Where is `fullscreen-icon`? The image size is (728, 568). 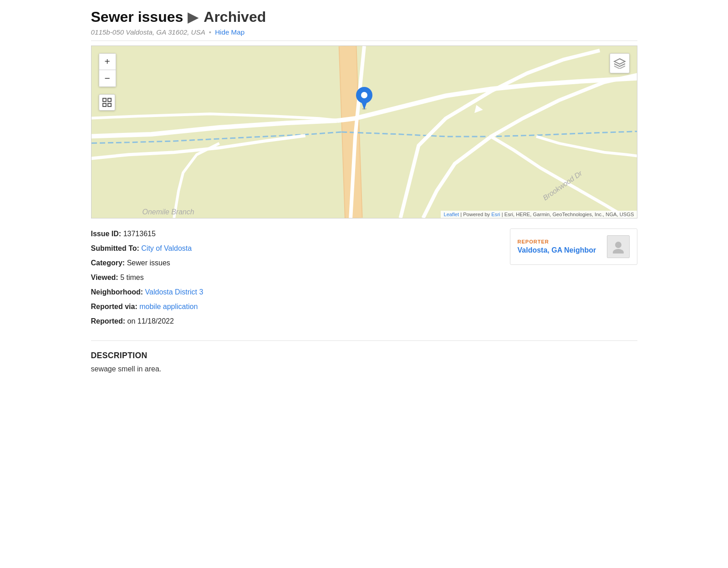
fullscreen-icon is located at coordinates (107, 102).